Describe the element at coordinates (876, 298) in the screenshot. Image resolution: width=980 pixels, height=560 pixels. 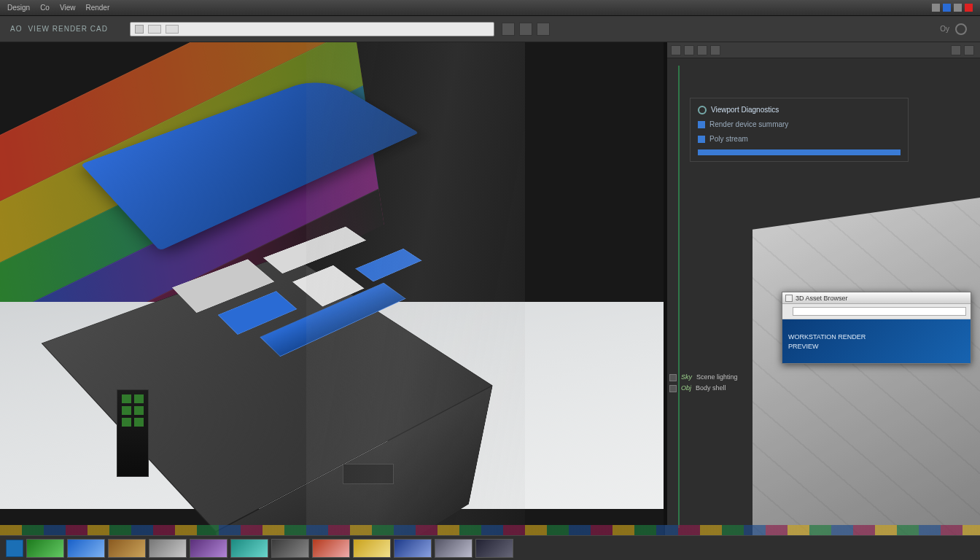
I see `dialog-titlebar: 3D Asset Browser` at that location.